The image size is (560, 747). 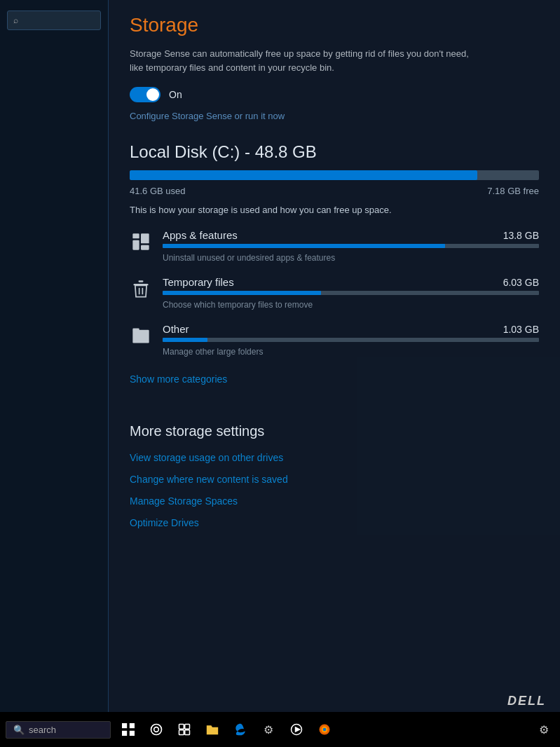 What do you see at coordinates (334, 210) in the screenshot?
I see `storage-usage-description: This is how your storage is used and how…` at bounding box center [334, 210].